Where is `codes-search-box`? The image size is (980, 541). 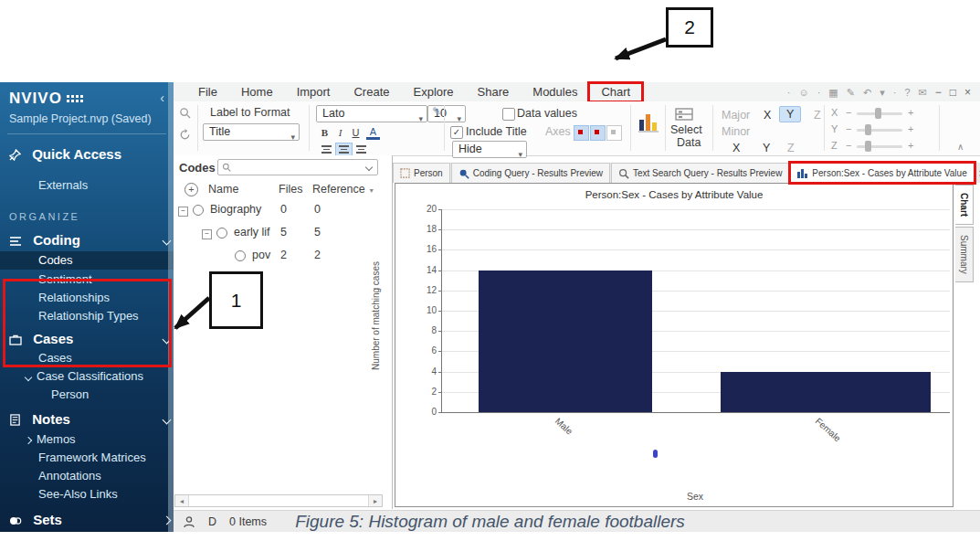
codes-search-box is located at coordinates (298, 167).